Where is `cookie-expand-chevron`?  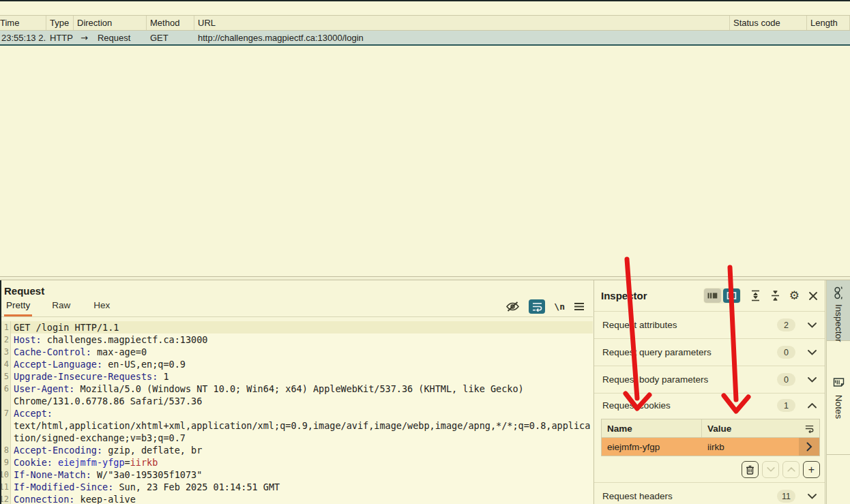 cookie-expand-chevron is located at coordinates (809, 447).